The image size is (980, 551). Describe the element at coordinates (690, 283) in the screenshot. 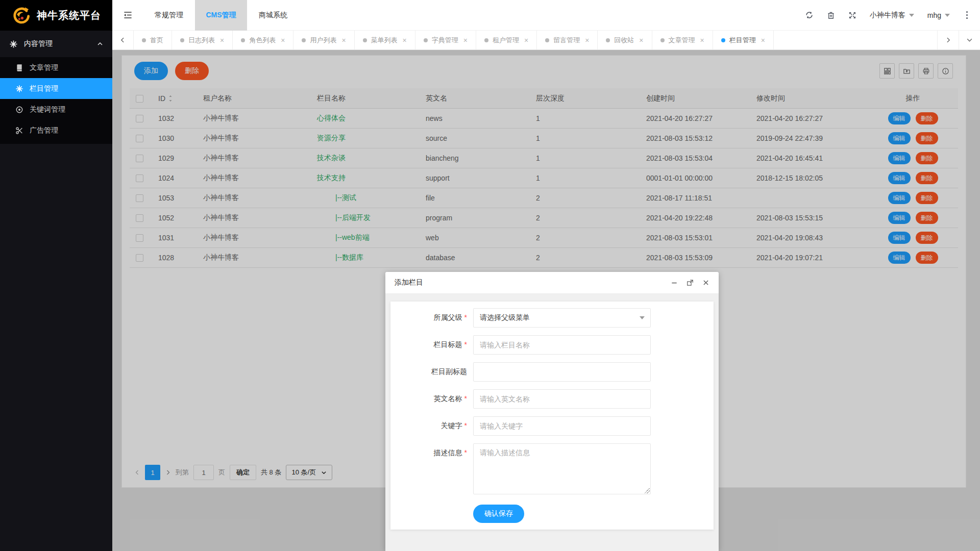

I see `maximize-icon` at that location.